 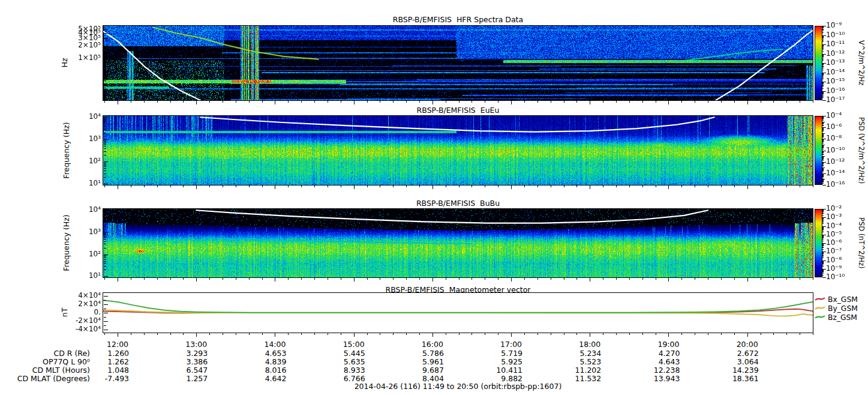 What do you see at coordinates (65, 313) in the screenshot?
I see `mag-y-axis-label: nT` at bounding box center [65, 313].